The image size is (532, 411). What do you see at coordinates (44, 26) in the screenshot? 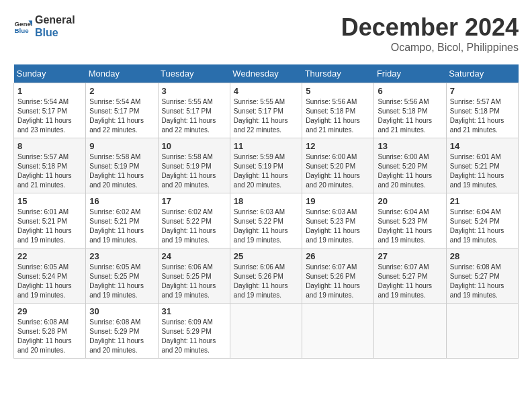
I see `logo: General Blue General Blue` at bounding box center [44, 26].